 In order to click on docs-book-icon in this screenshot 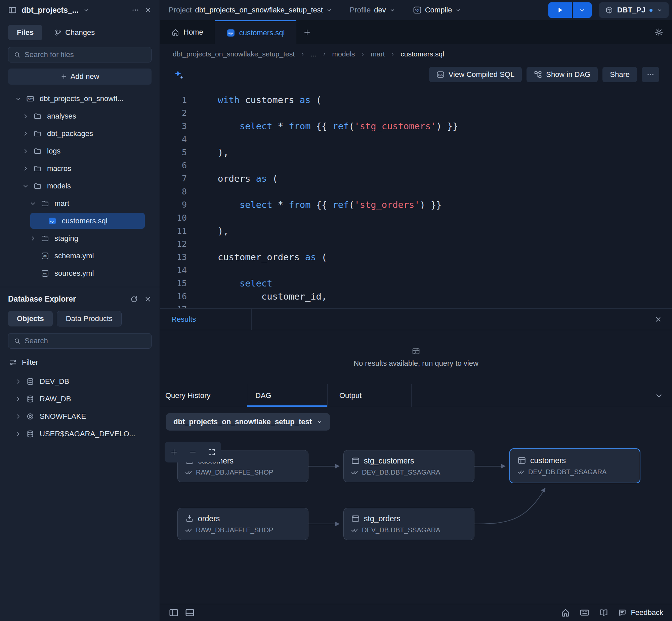, I will do `click(604, 613)`.